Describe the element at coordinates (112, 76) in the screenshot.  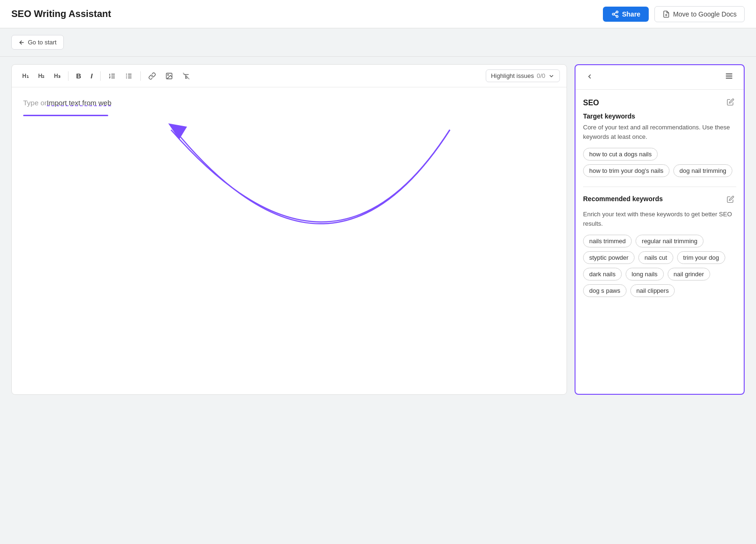
I see `ordered-list-button` at that location.